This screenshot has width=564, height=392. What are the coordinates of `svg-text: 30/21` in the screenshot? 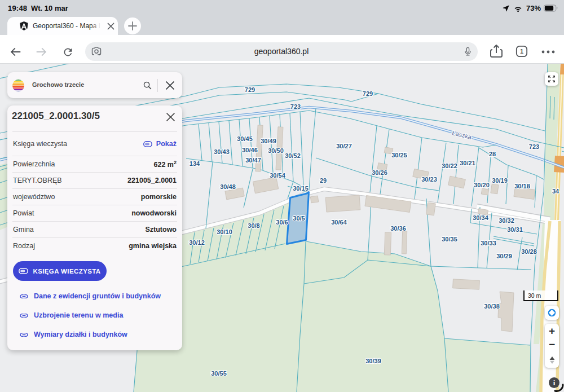 It's located at (468, 163).